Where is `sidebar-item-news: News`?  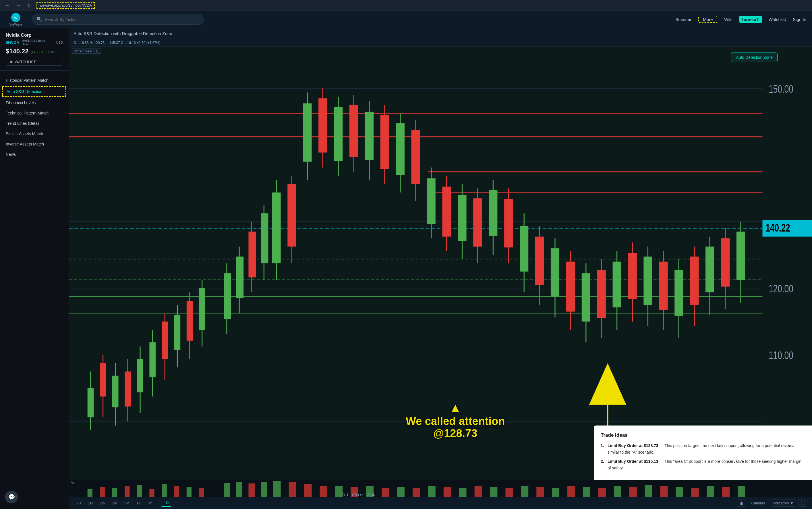 sidebar-item-news: News is located at coordinates (34, 154).